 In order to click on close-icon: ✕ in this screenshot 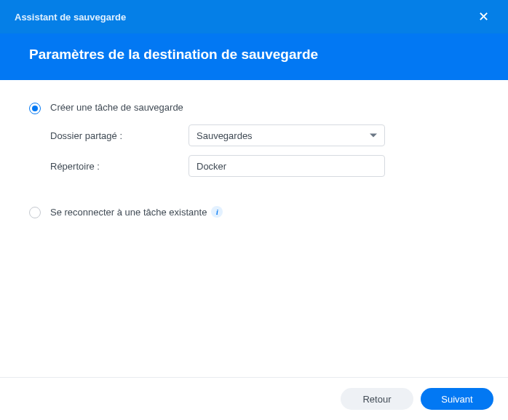, I will do `click(483, 17)`.